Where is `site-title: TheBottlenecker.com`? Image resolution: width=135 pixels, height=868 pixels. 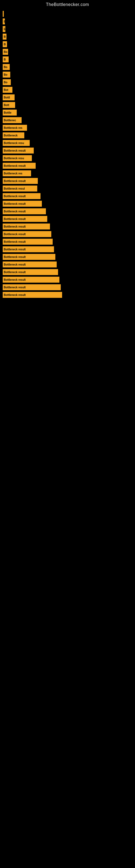
site-title: TheBottlenecker.com is located at coordinates (68, 4).